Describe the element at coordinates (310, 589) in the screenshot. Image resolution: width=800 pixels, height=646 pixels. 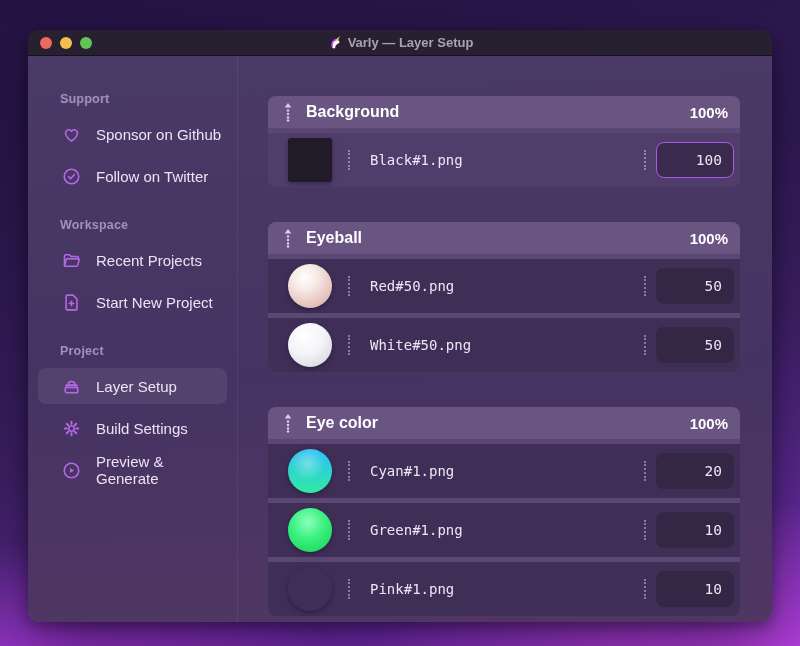
I see `layer-thumbnail-pink` at that location.